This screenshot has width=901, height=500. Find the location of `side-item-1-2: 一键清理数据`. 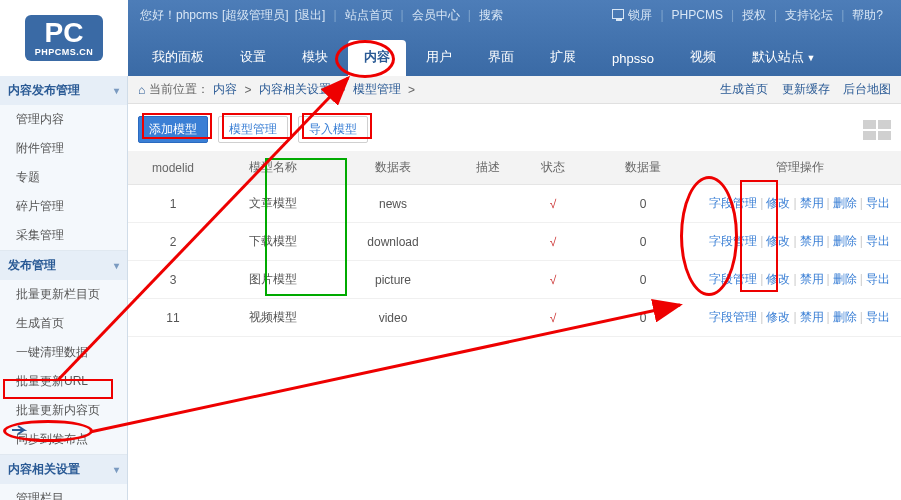

side-item-1-2: 一键清理数据 is located at coordinates (64, 352).